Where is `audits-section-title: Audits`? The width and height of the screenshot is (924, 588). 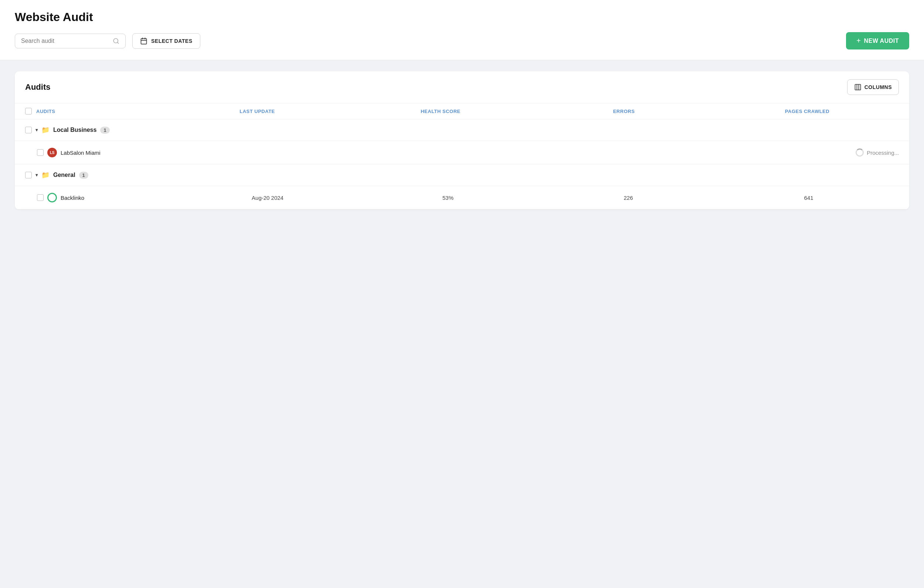 audits-section-title: Audits is located at coordinates (38, 87).